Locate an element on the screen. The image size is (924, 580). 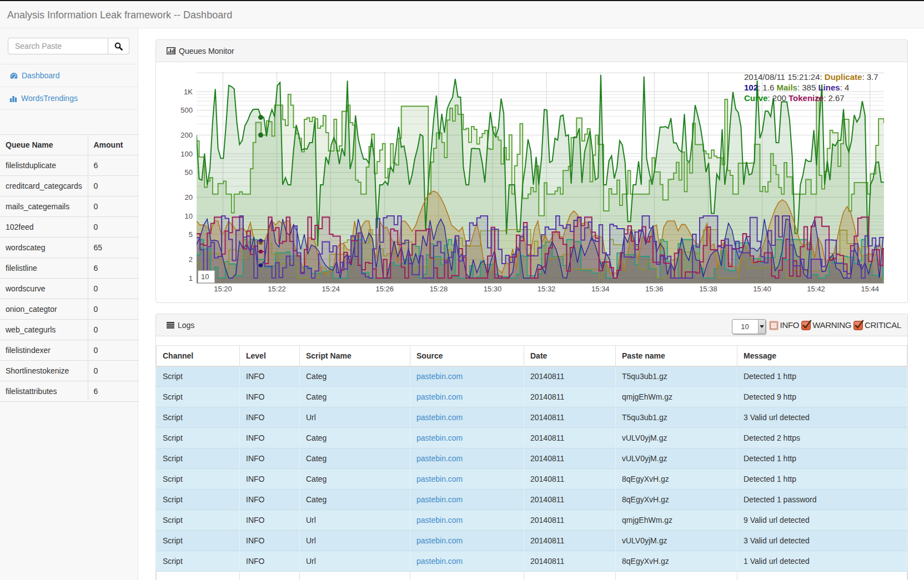
svg-text: 1K is located at coordinates (188, 92).